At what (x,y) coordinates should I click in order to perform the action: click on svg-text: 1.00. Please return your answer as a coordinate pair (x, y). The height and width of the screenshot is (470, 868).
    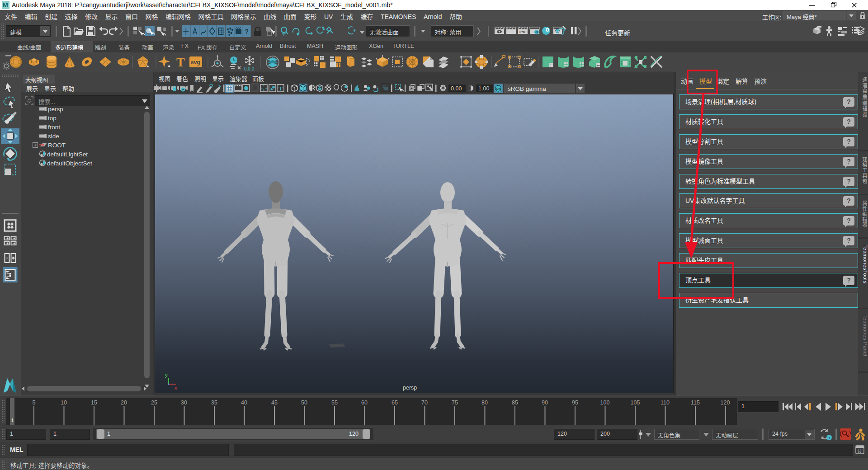
    Looking at the image, I should click on (484, 89).